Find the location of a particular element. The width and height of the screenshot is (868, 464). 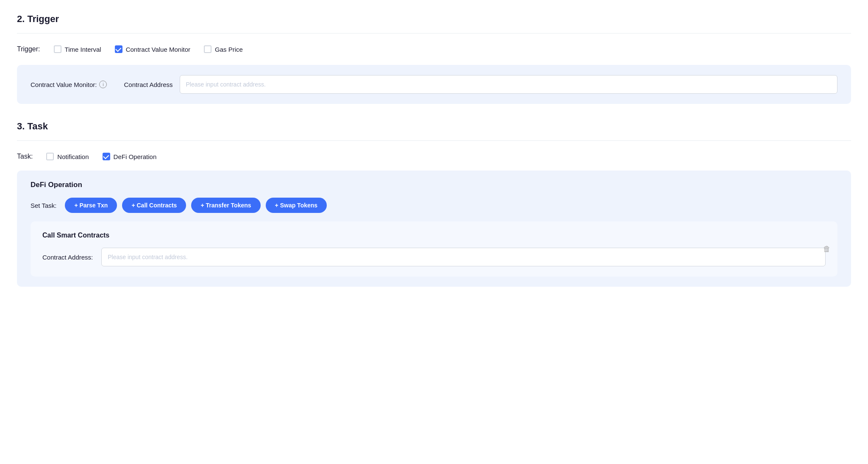

trigger-row: Trigger: Time Interval Contract Value Mo… is located at coordinates (434, 49).